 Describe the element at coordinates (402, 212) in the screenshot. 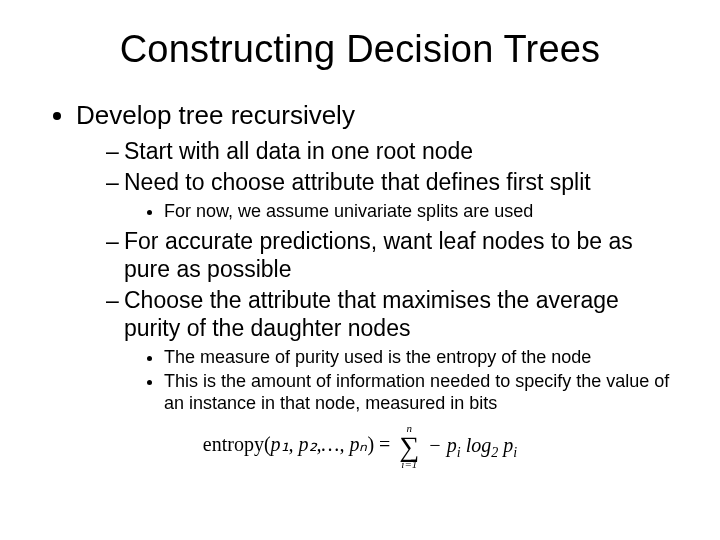

I see `bullet-list-level3: For now, we assume univariate splits are…` at that location.